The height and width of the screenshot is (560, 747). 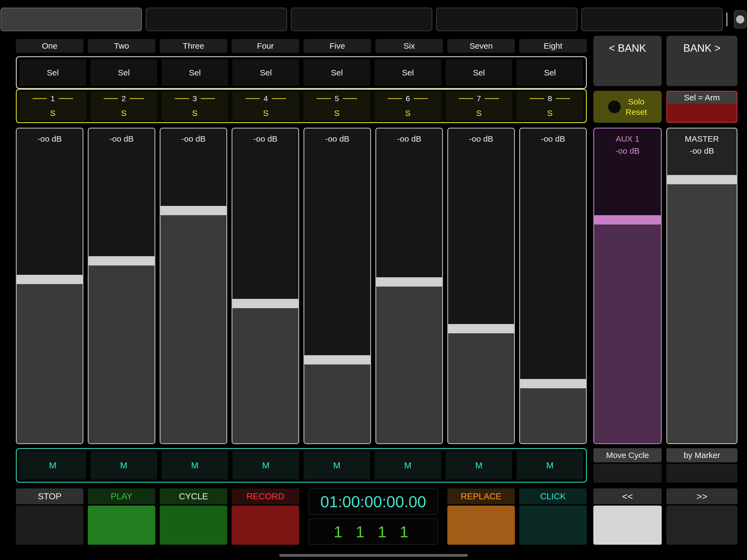 I want to click on solo-reset-button: Solo Reset, so click(x=627, y=107).